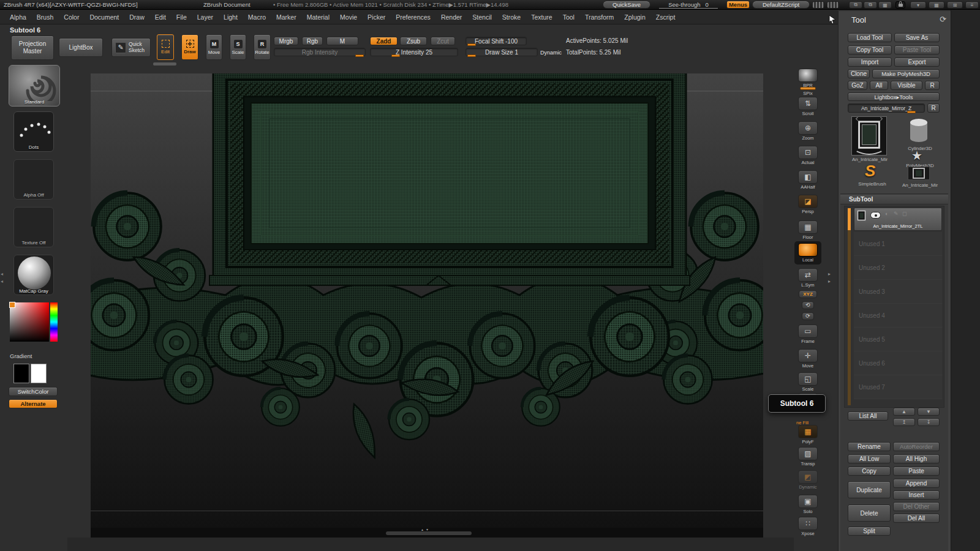 The width and height of the screenshot is (980, 551). Describe the element at coordinates (318, 17) in the screenshot. I see `menu-material: Material` at that location.